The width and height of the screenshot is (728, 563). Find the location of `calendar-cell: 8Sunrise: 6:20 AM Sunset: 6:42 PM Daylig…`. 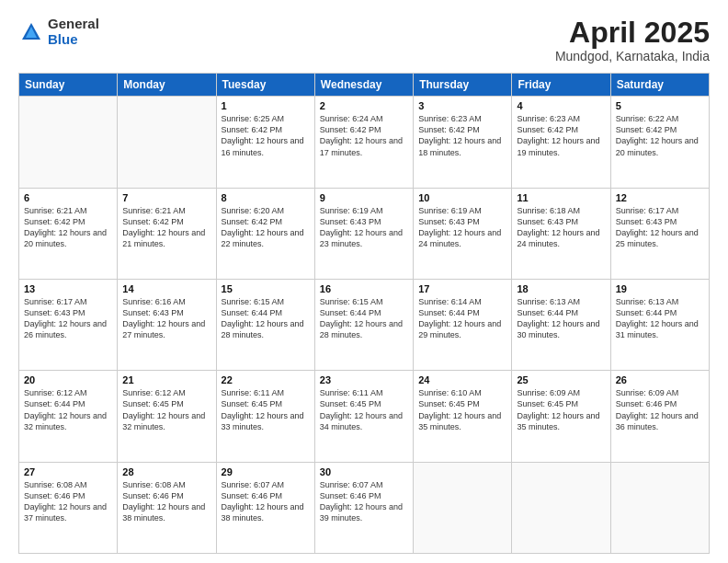

calendar-cell: 8Sunrise: 6:20 AM Sunset: 6:42 PM Daylig… is located at coordinates (265, 234).